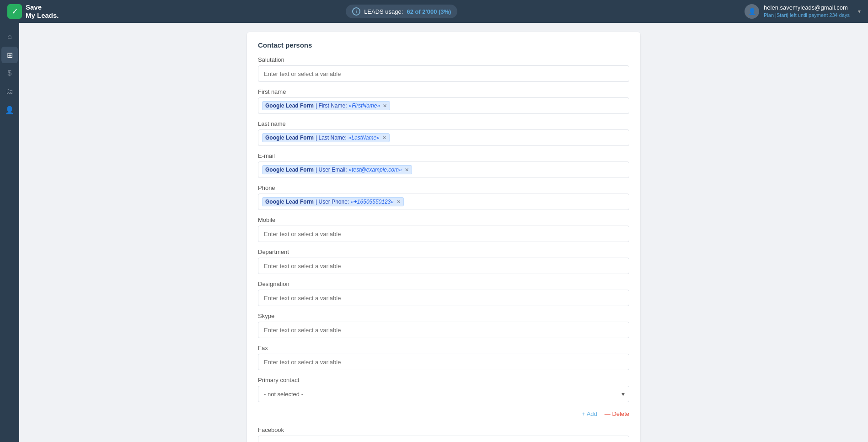  Describe the element at coordinates (444, 45) in the screenshot. I see `section-title: Contact persons` at that location.